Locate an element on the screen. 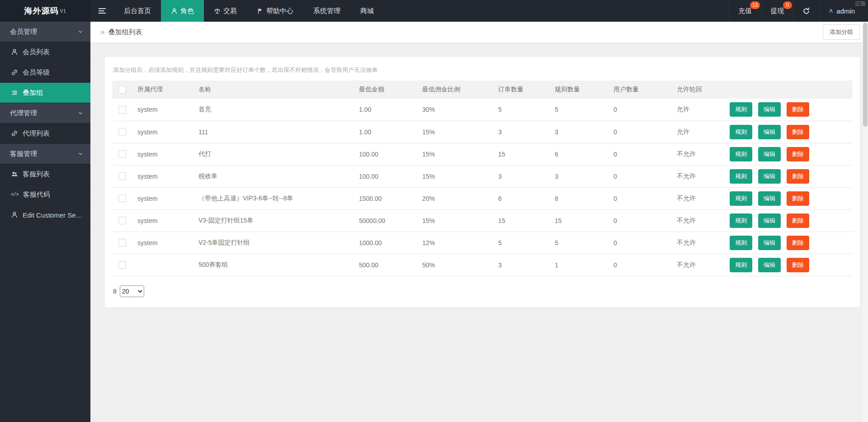  cell-orders: 15 is located at coordinates (523, 154).